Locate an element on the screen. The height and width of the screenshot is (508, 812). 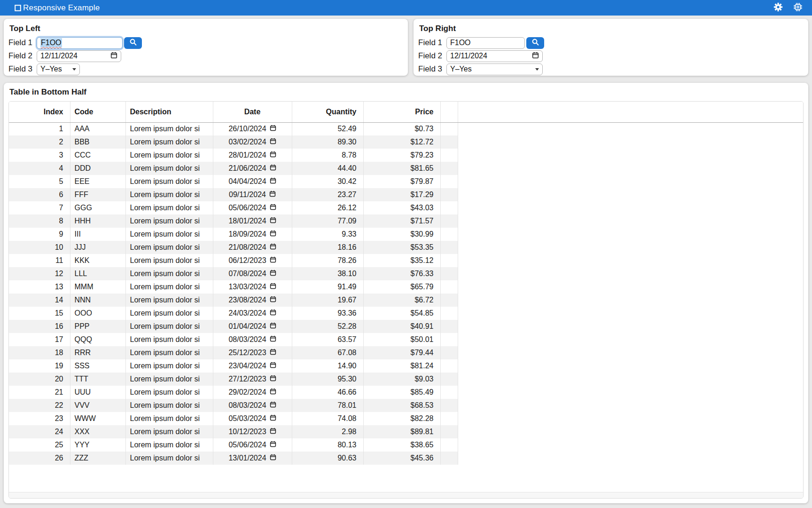
cell-date-input: 13/03/2024 is located at coordinates (252, 287).